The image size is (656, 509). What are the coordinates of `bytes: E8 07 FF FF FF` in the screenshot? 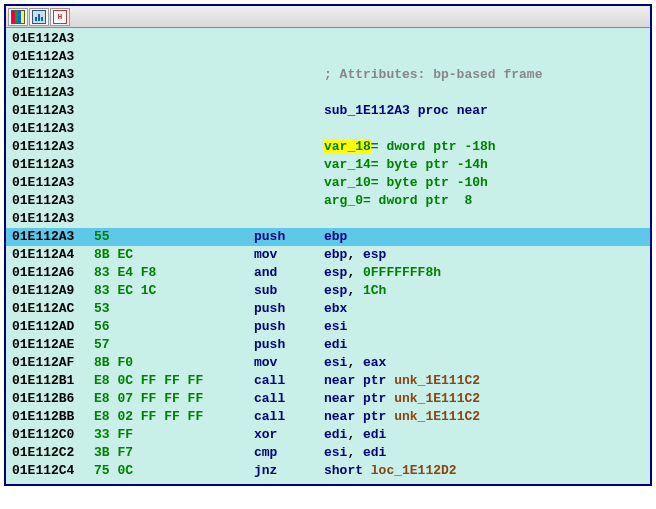 It's located at (174, 399).